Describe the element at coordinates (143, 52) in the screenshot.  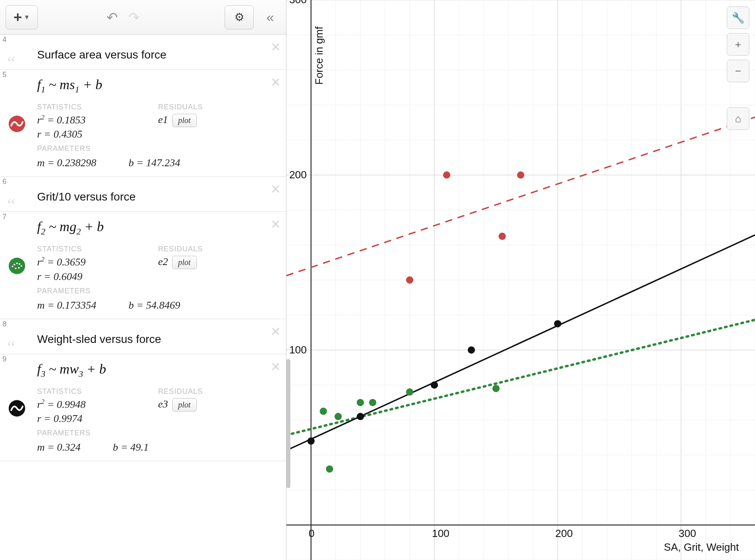
I see `note-row: 4 ×“ Surface area versus force` at that location.